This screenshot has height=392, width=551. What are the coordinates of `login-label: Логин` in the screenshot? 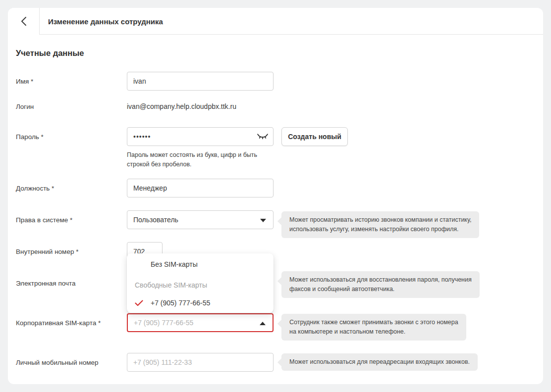 It's located at (69, 106).